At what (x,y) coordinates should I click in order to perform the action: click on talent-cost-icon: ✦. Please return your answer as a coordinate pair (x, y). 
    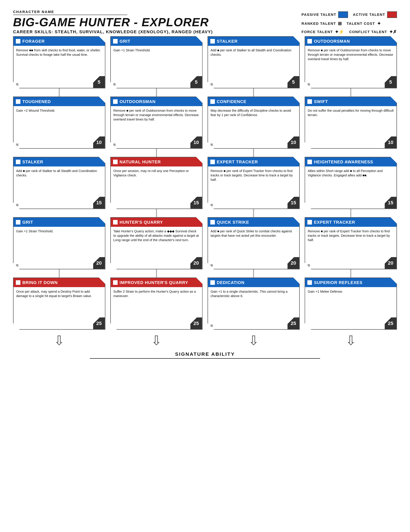
    Looking at the image, I should click on (379, 24).